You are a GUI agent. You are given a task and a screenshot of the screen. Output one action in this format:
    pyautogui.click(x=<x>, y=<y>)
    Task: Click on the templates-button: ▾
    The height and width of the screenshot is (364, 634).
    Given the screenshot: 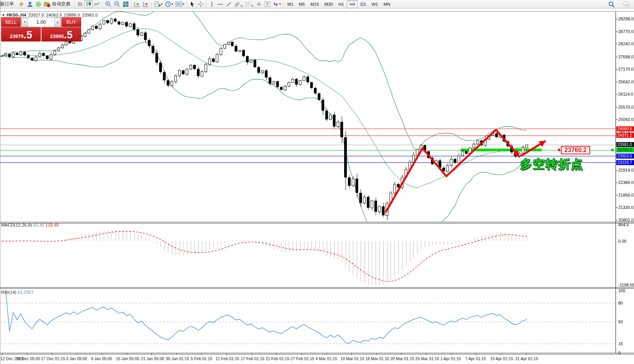 What is the action you would take?
    pyautogui.click(x=180, y=4)
    